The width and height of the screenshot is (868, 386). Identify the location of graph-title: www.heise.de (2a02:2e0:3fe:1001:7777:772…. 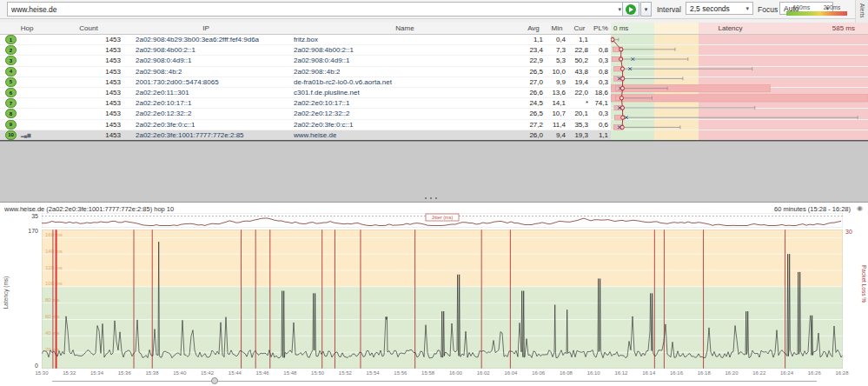
(89, 209).